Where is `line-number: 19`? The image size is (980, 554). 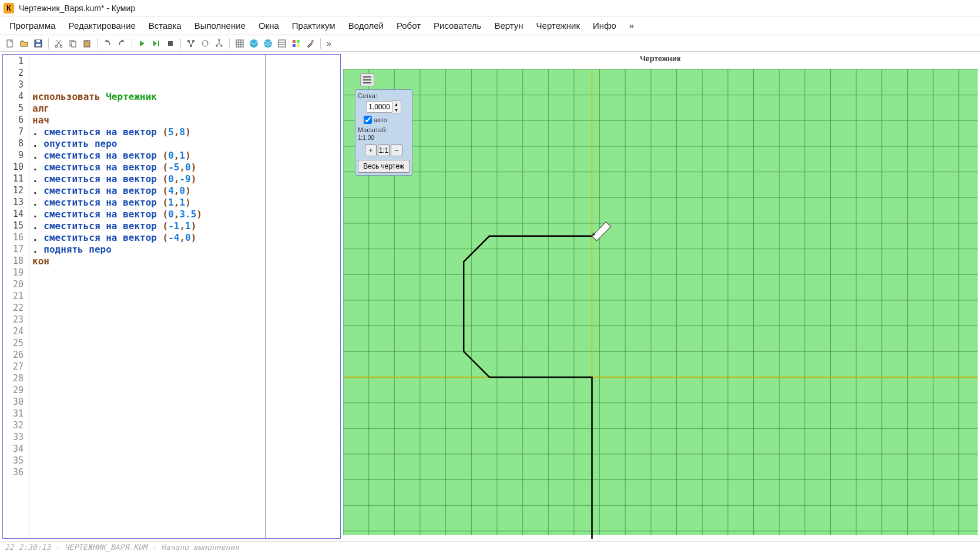 line-number: 19 is located at coordinates (16, 273).